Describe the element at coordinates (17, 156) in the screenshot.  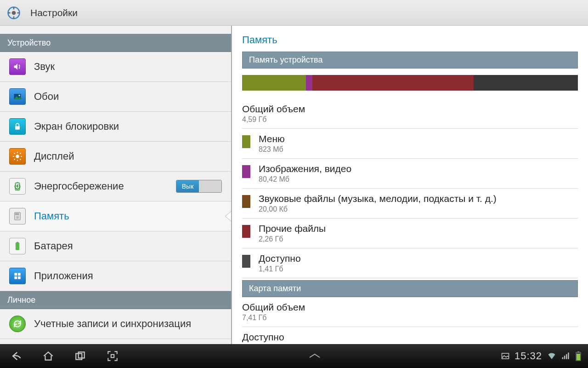
I see `display-icon` at that location.